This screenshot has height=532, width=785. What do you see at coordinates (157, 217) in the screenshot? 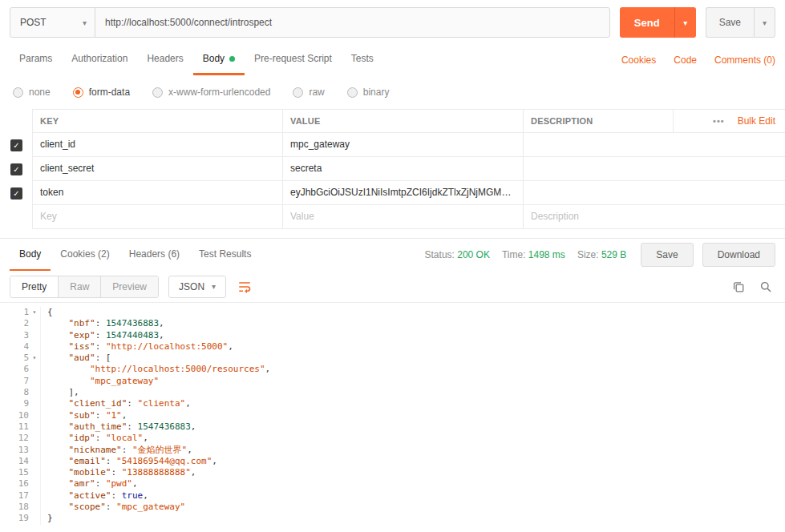
I see `key-placeholder-cell: Key` at bounding box center [157, 217].